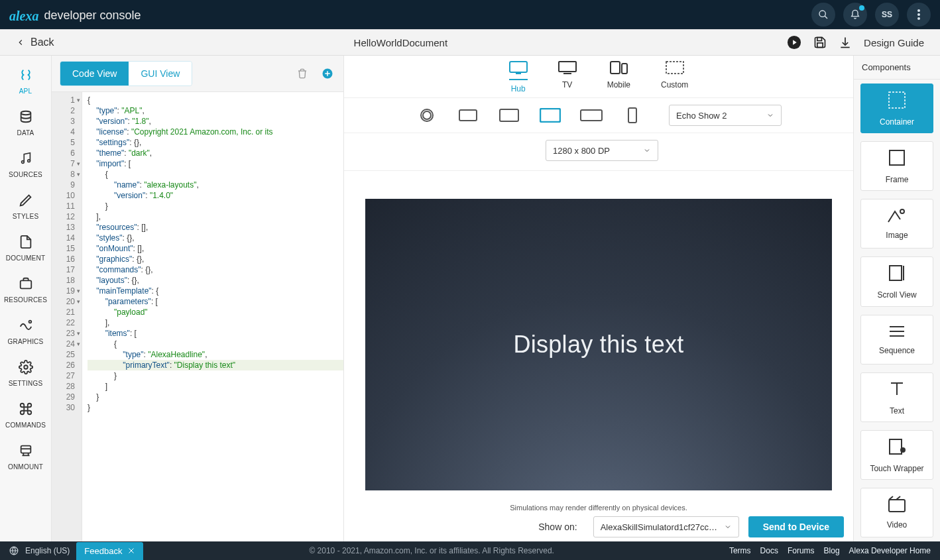 The width and height of the screenshot is (940, 560). I want to click on component-frame: Frame, so click(897, 166).